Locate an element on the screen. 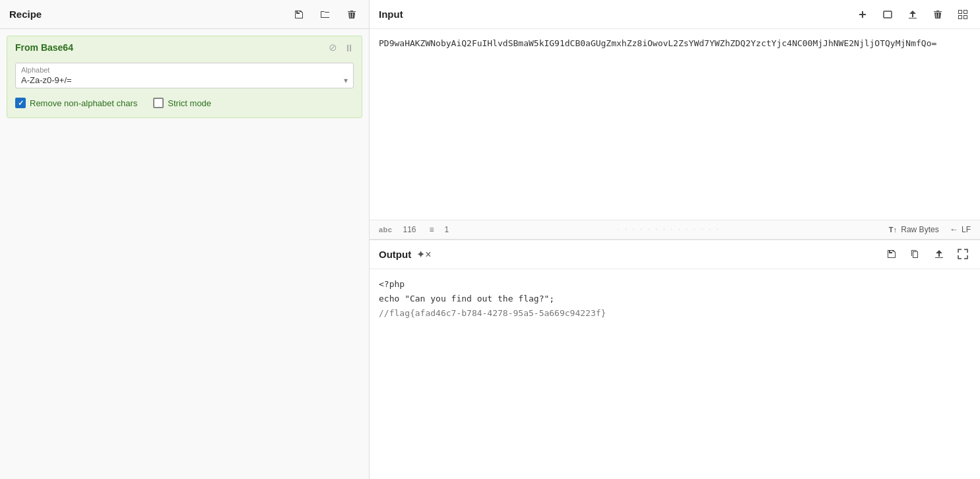  output-expand-button is located at coordinates (963, 254).